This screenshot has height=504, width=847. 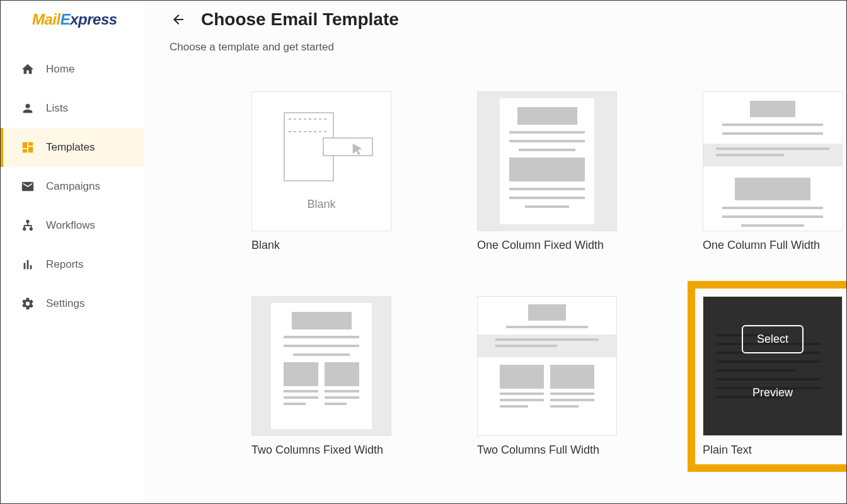 What do you see at coordinates (343, 246) in the screenshot?
I see `template-label: Blank` at bounding box center [343, 246].